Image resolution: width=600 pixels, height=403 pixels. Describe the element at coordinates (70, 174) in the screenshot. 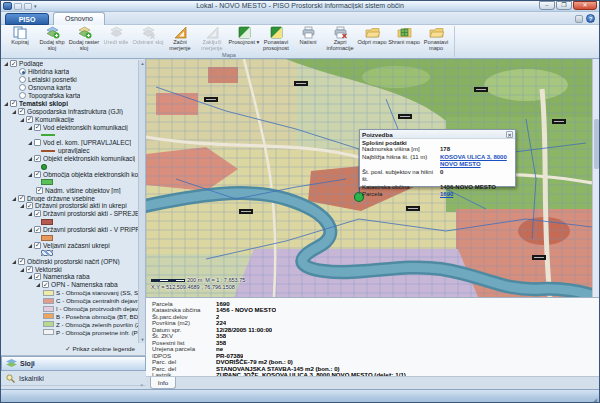

I see `tree-item-obmocja-ek: Območja objekta elektronskih komunika` at that location.